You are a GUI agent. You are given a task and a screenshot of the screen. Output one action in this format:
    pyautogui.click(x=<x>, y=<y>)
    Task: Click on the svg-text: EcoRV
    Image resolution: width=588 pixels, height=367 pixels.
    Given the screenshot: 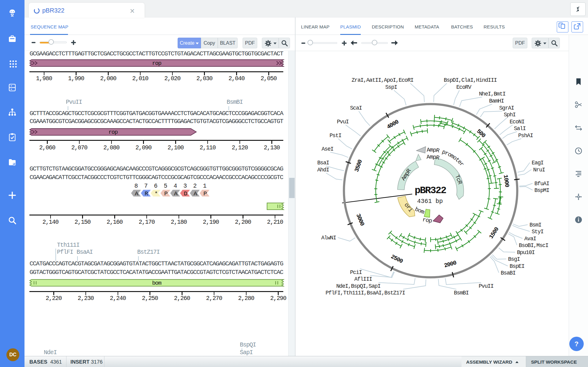 What is the action you would take?
    pyautogui.click(x=464, y=87)
    